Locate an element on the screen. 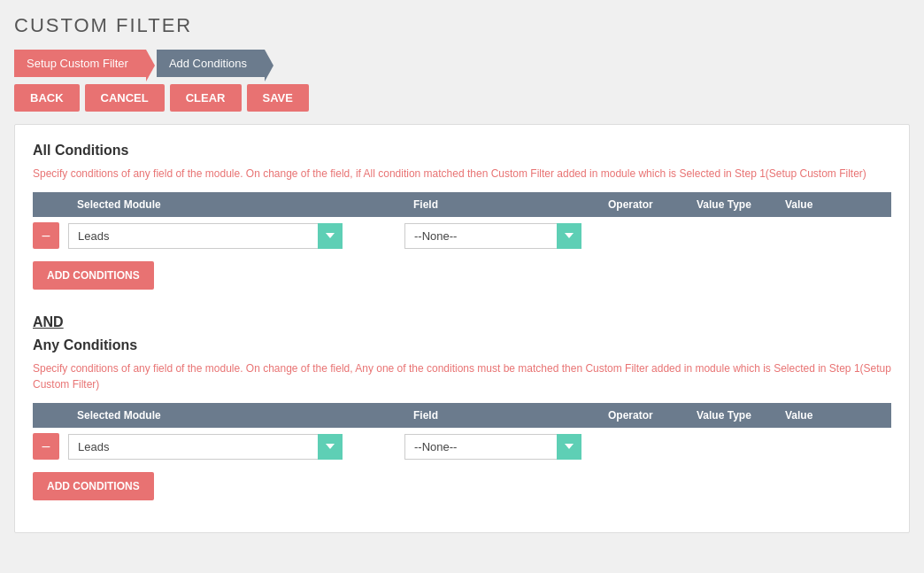 The image size is (924, 573). all-conditions-add-btn: ADD CONDITIONS is located at coordinates (94, 275).